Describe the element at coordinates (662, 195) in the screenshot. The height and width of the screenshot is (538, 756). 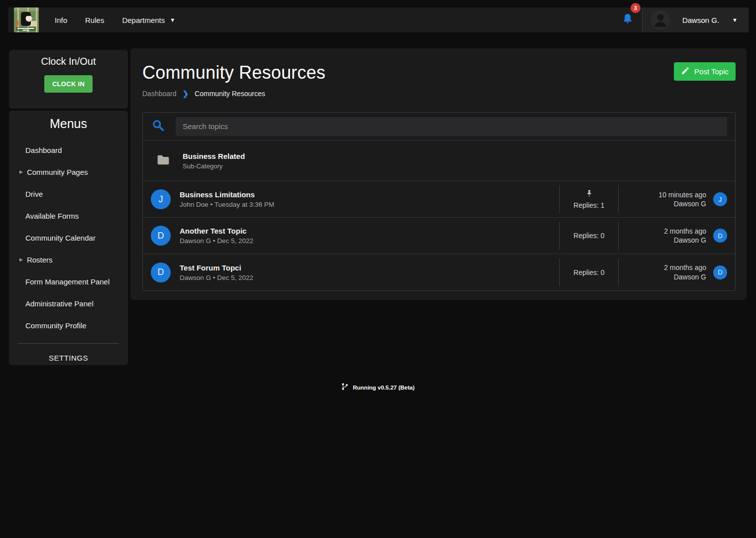
I see `last-post-time: 10 minutes ago` at that location.